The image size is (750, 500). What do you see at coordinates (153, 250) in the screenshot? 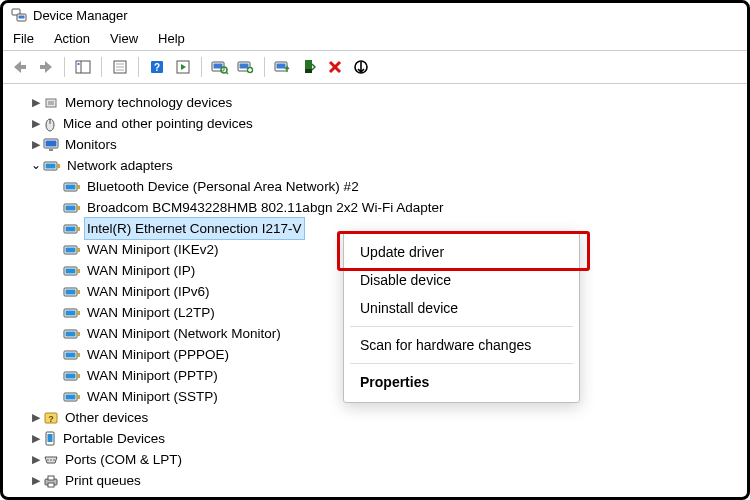
I see `tree-label: WAN Miniport (IKEv2)` at bounding box center [153, 250].